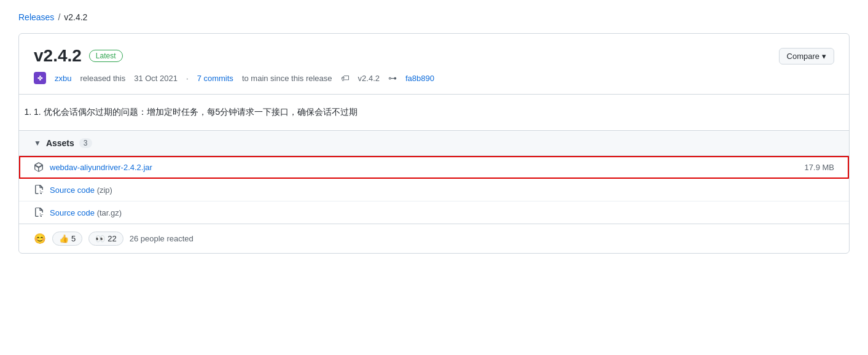 The width and height of the screenshot is (868, 355). I want to click on asset-left: webdav-aliyundriver-2.4.2.jar, so click(93, 167).